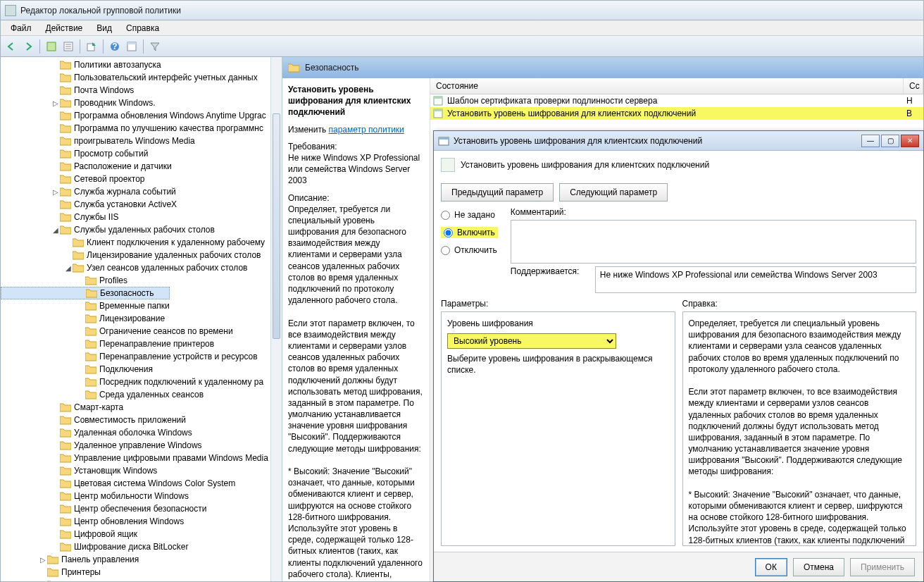 This screenshot has height=582, width=924. Describe the element at coordinates (141, 255) in the screenshot. I see `tree-item: Лицензирование удаленных рабочих столов` at that location.